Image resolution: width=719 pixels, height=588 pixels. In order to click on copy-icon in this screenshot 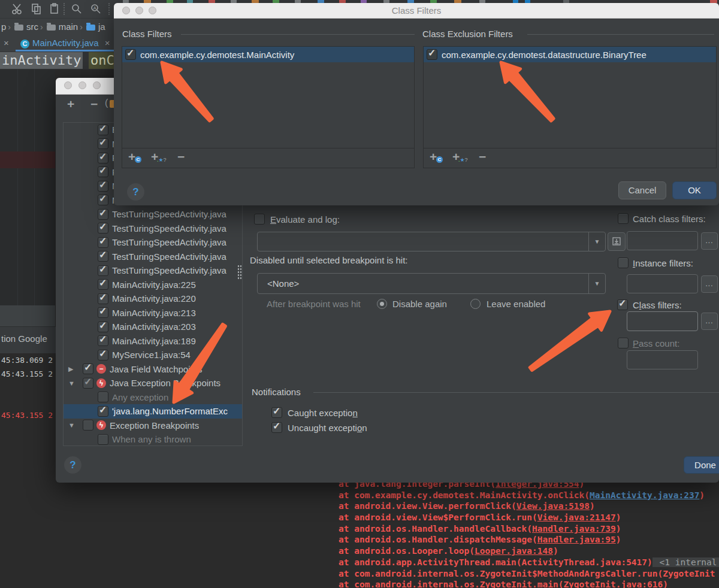, I will do `click(37, 9)`.